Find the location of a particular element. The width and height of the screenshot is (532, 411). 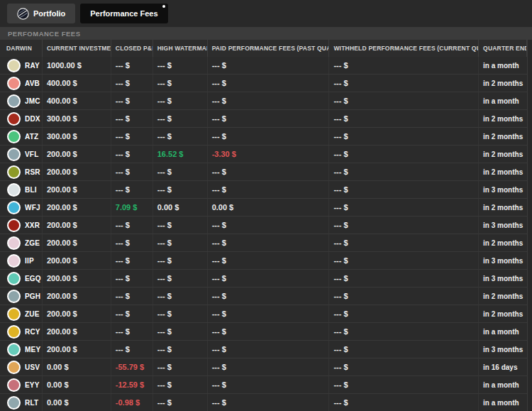

darwin-cell: AVB is located at coordinates (21, 83).